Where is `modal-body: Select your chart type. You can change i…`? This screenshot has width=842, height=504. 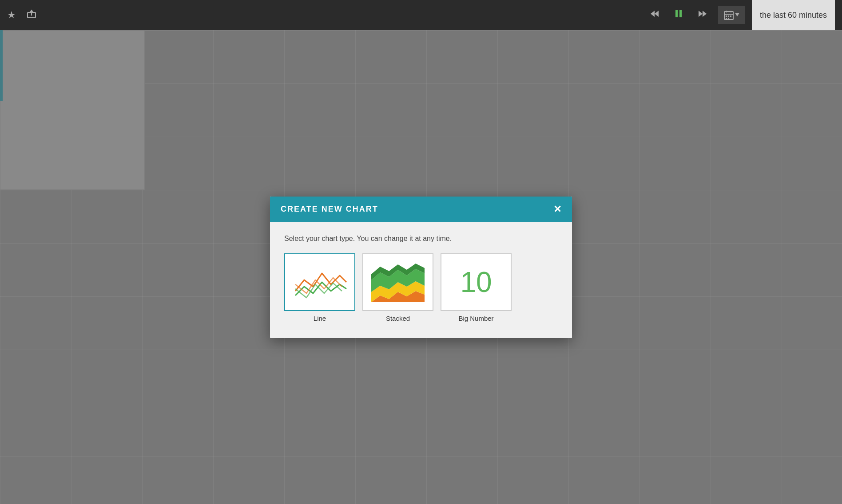 modal-body: Select your chart type. You can change i… is located at coordinates (421, 280).